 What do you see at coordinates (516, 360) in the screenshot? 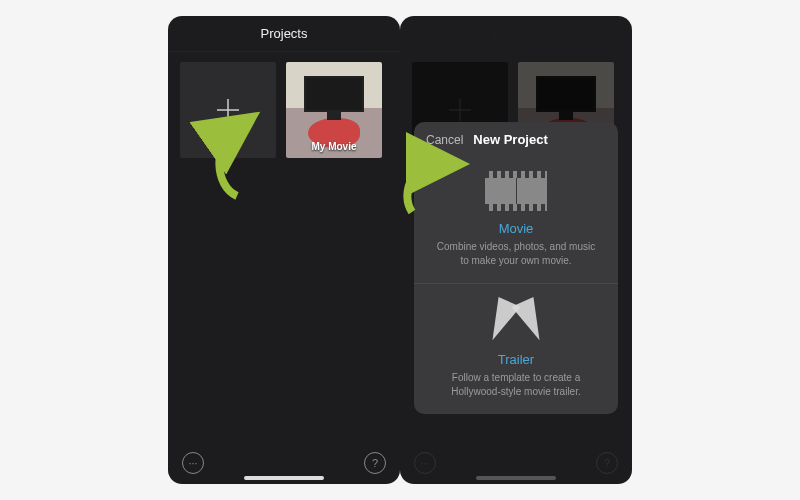
I see `option-title: Trailer` at bounding box center [516, 360].